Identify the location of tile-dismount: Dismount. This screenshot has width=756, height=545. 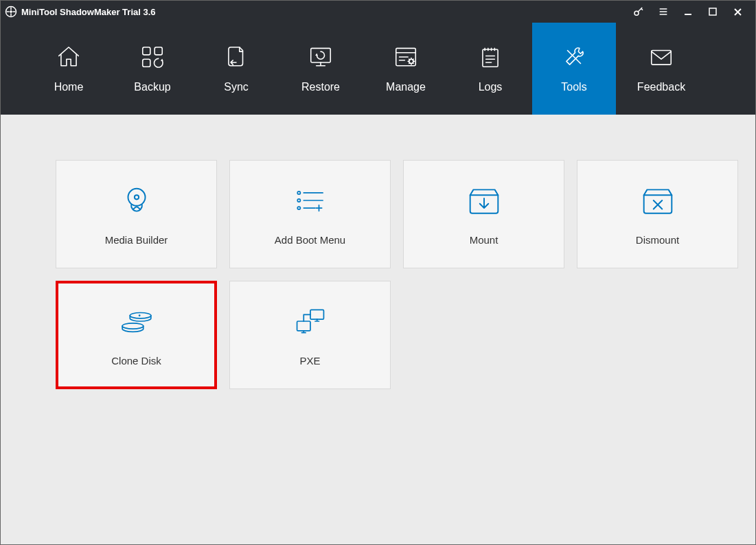
(658, 214).